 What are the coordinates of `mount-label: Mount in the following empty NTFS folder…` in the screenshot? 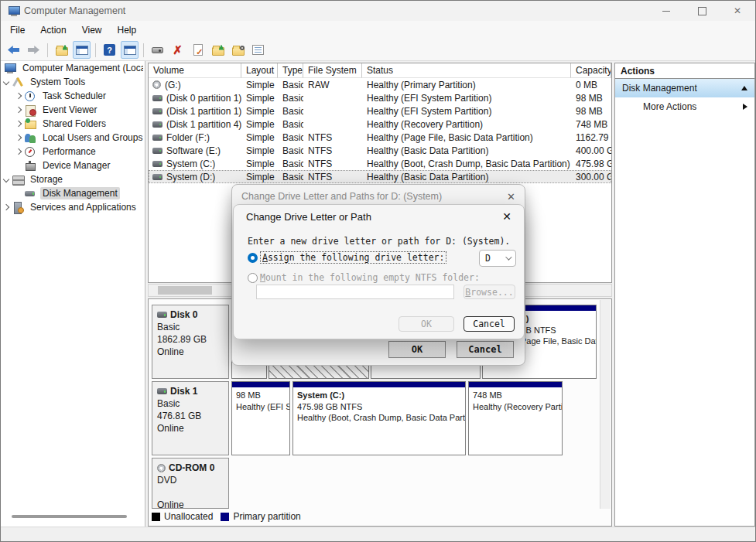 It's located at (370, 278).